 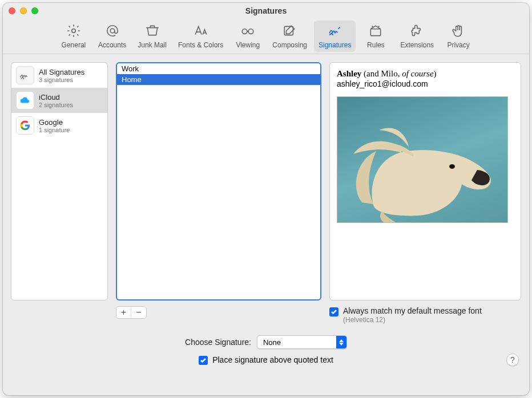 I want to click on account-sub: 1 signature, so click(x=54, y=130).